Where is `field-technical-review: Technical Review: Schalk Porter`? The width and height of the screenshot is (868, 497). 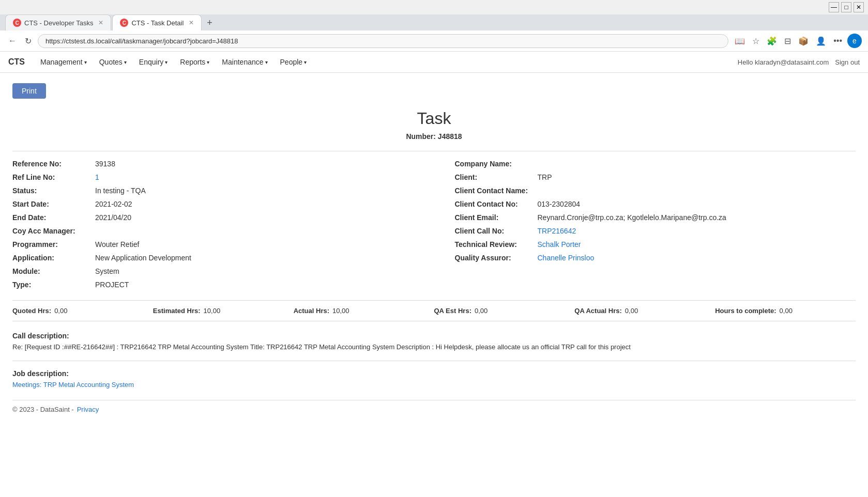
field-technical-review: Technical Review: Schalk Porter is located at coordinates (656, 244).